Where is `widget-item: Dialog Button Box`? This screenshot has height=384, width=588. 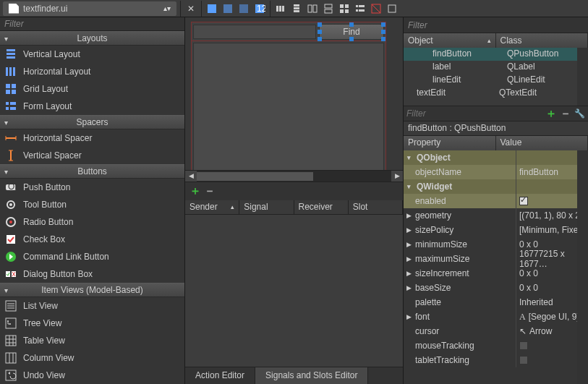 widget-item: Dialog Button Box is located at coordinates (93, 274).